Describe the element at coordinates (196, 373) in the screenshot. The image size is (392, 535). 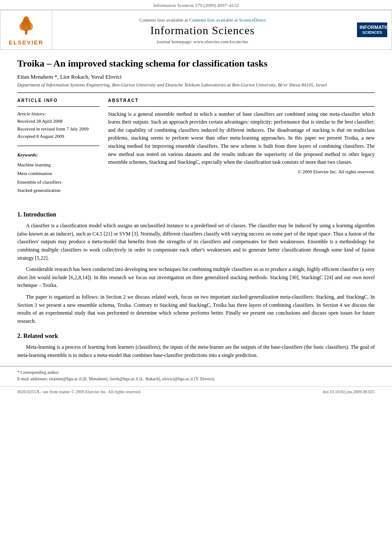
I see `footnote-corresponding: * Corresponding author.` at that location.